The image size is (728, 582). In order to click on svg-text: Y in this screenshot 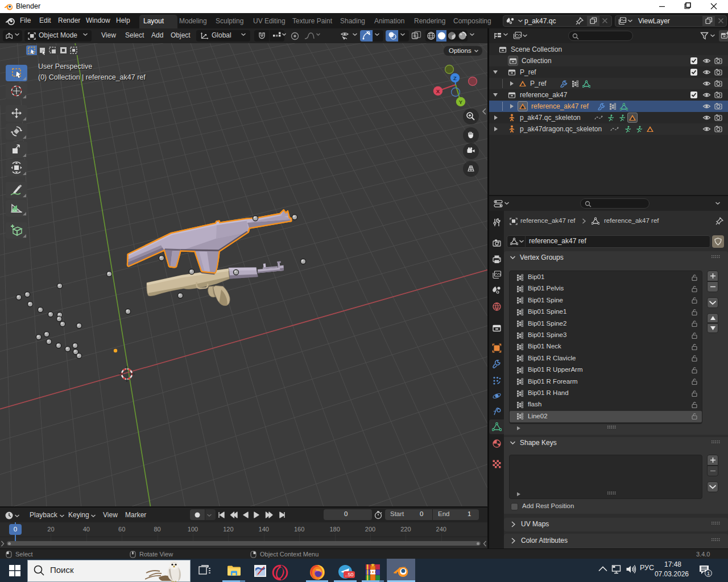, I will do `click(461, 102)`.